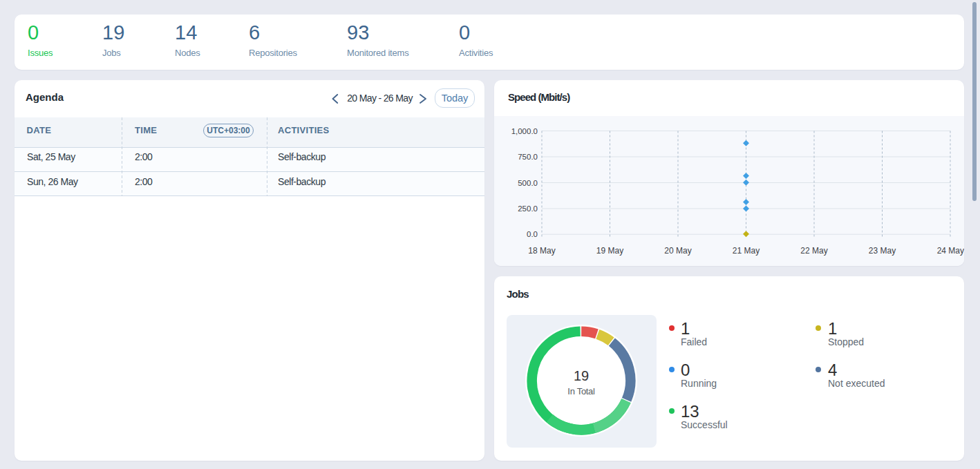  What do you see at coordinates (951, 251) in the screenshot?
I see `svg-text: 24 May` at bounding box center [951, 251].